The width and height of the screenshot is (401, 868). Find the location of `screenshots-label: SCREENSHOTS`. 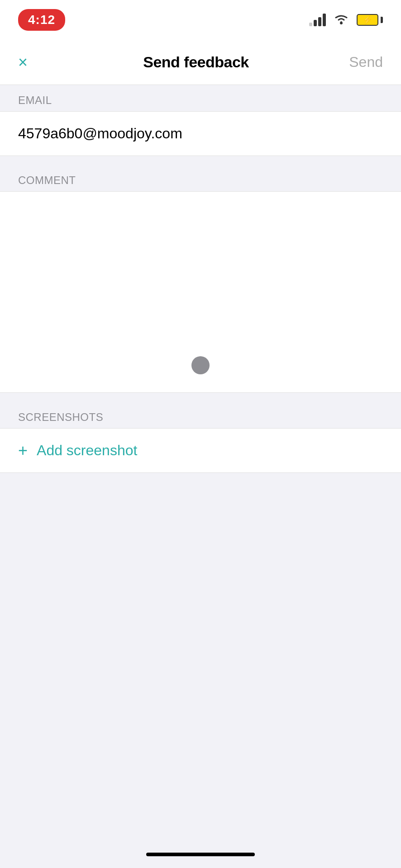

screenshots-label: SCREENSHOTS is located at coordinates (61, 417).